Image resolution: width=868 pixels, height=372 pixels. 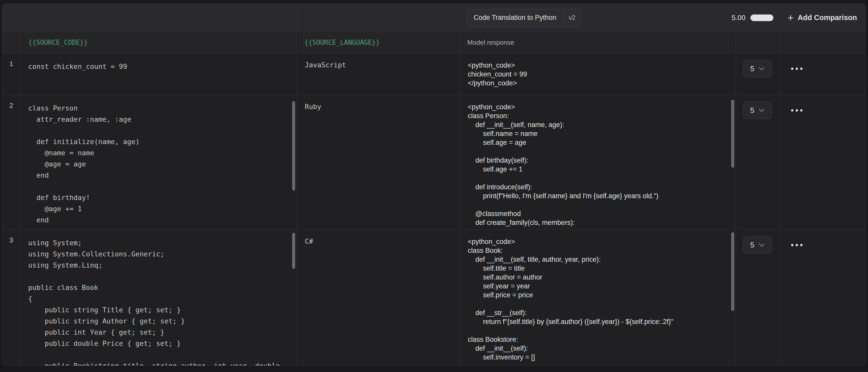 What do you see at coordinates (524, 18) in the screenshot?
I see `prompt-version-badge: Code Translation to Python v2` at bounding box center [524, 18].